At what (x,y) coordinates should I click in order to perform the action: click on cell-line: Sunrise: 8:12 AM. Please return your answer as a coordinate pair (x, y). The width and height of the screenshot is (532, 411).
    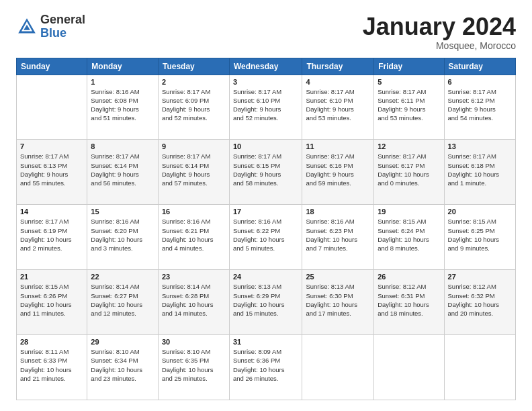
    Looking at the image, I should click on (472, 286).